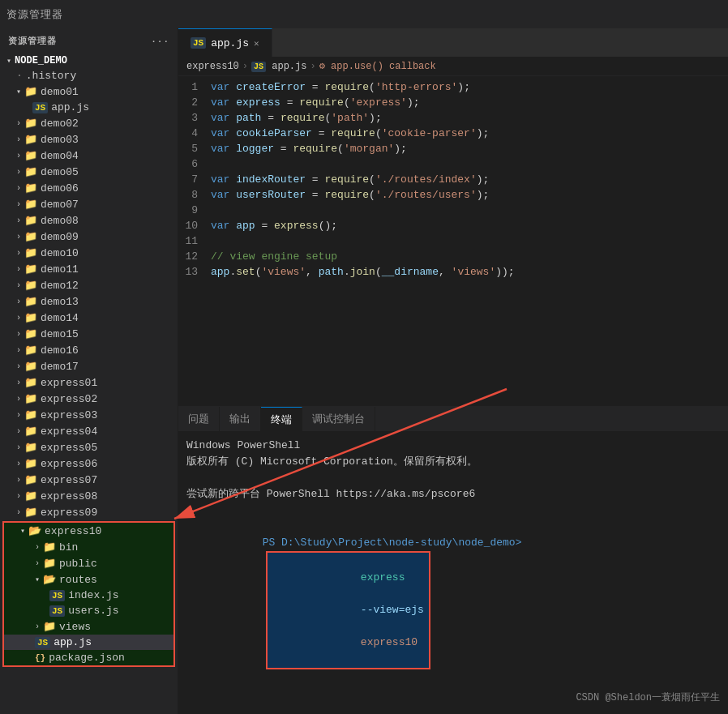 Image resolution: width=728 pixels, height=714 pixels. Describe the element at coordinates (51, 76) in the screenshot. I see `history-label: .history` at that location.